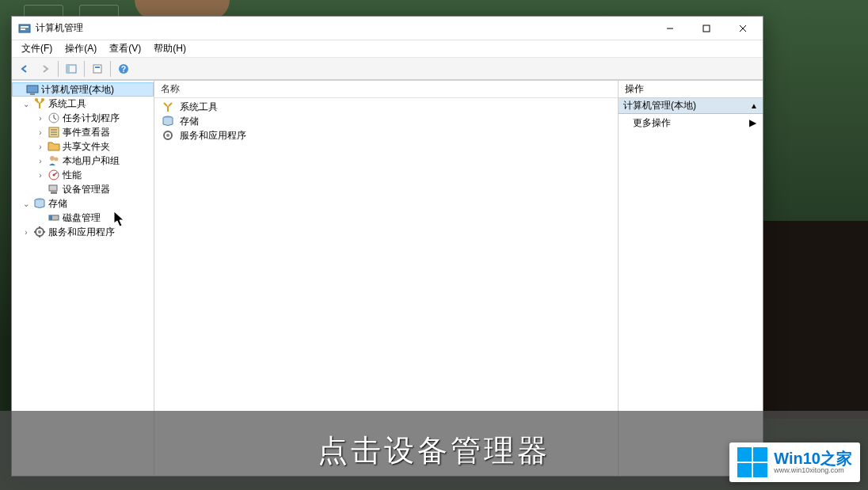  I want to click on menu-file: 文件(F), so click(36, 49).